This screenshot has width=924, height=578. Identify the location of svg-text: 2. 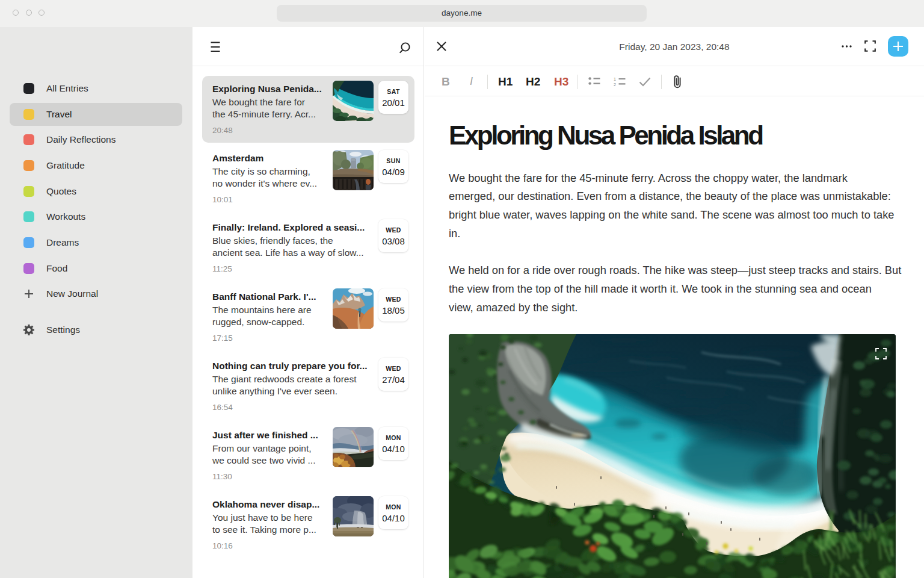
(615, 84).